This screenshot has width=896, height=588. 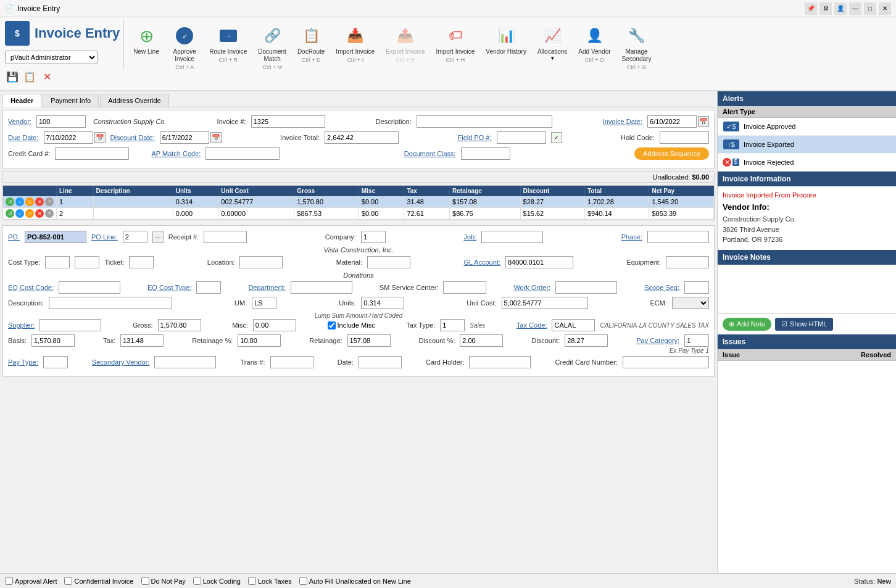 I want to click on tax-code-label: Tax Code:, so click(x=532, y=325).